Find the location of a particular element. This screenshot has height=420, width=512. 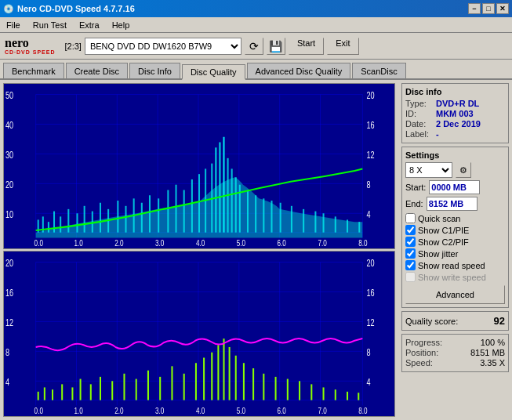

advanced-button: Advanced is located at coordinates (455, 295).